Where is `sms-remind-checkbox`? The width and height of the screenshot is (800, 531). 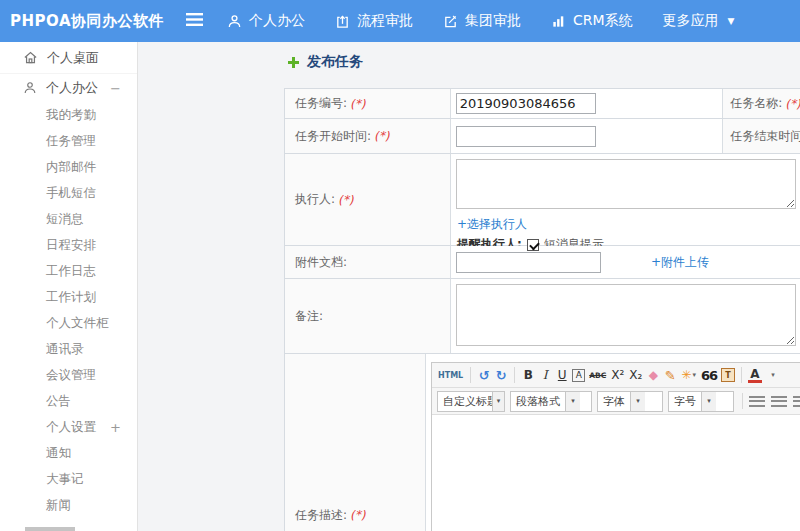 sms-remind-checkbox is located at coordinates (533, 245).